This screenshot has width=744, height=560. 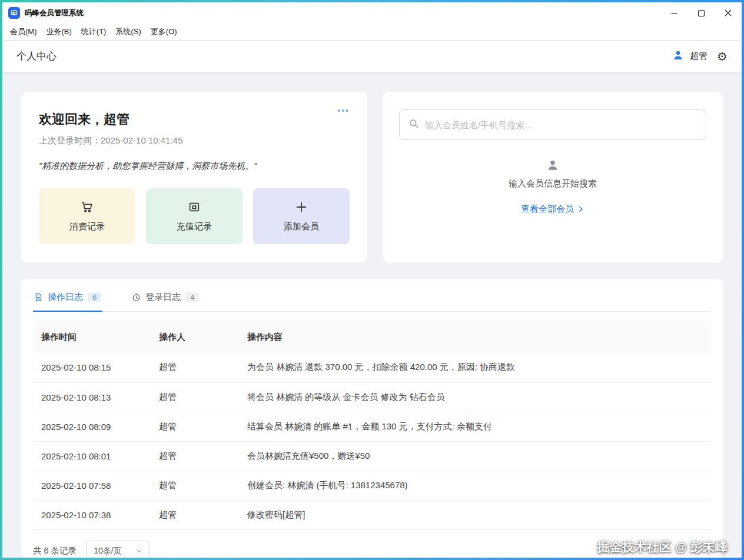 I want to click on page-title: 个人中心, so click(x=36, y=56).